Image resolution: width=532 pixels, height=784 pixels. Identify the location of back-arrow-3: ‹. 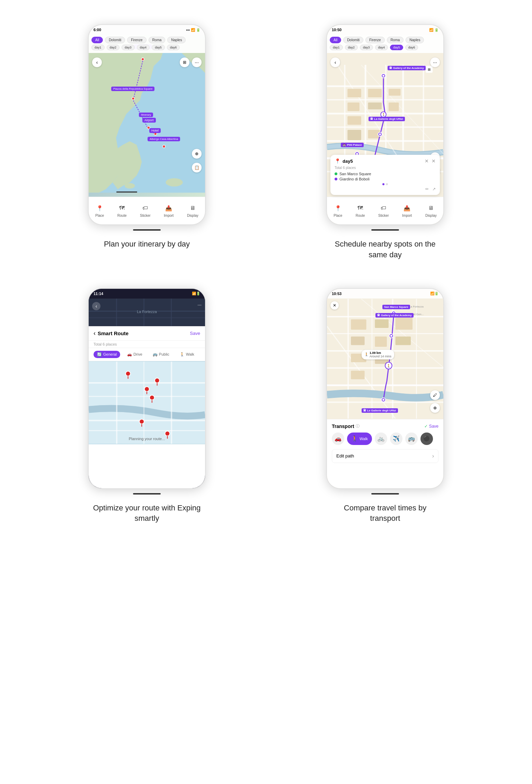
(95, 333).